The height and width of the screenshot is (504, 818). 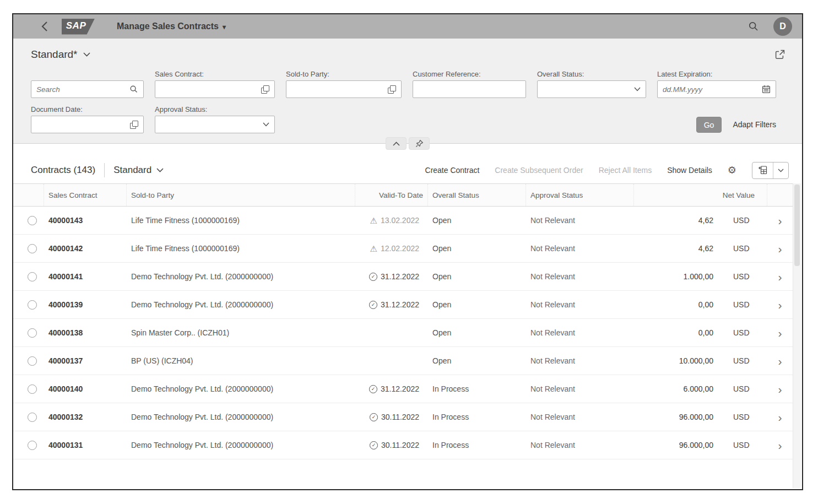 I want to click on overall-status-select, so click(x=592, y=89).